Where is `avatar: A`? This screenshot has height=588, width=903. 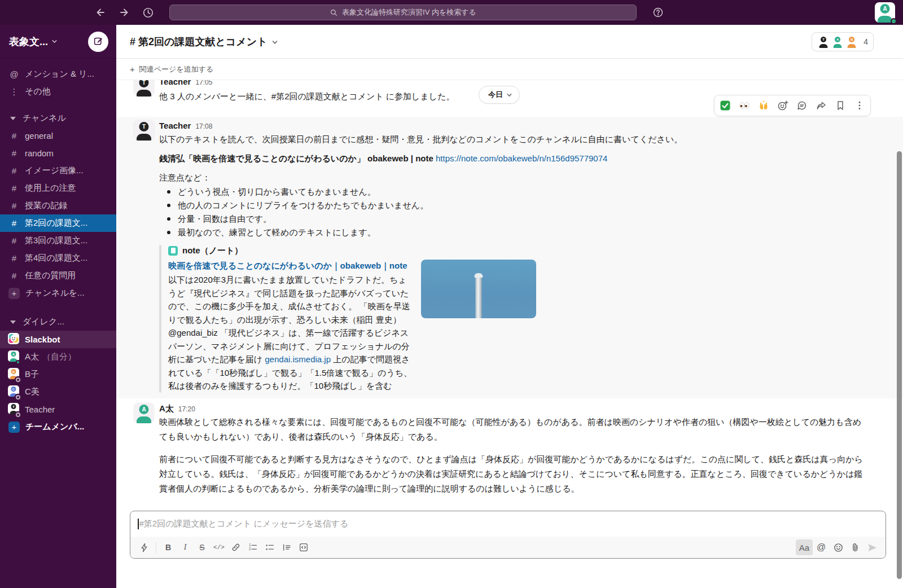
avatar: A is located at coordinates (144, 449).